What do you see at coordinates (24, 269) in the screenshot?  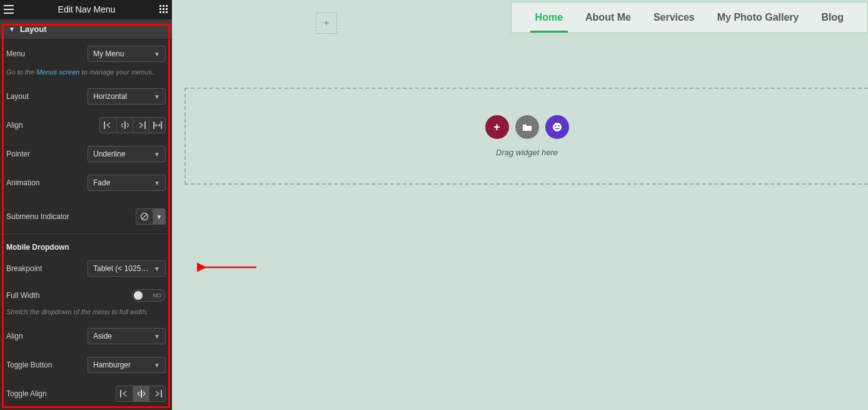 I see `breakpoint-label: Breakpoint` at bounding box center [24, 269].